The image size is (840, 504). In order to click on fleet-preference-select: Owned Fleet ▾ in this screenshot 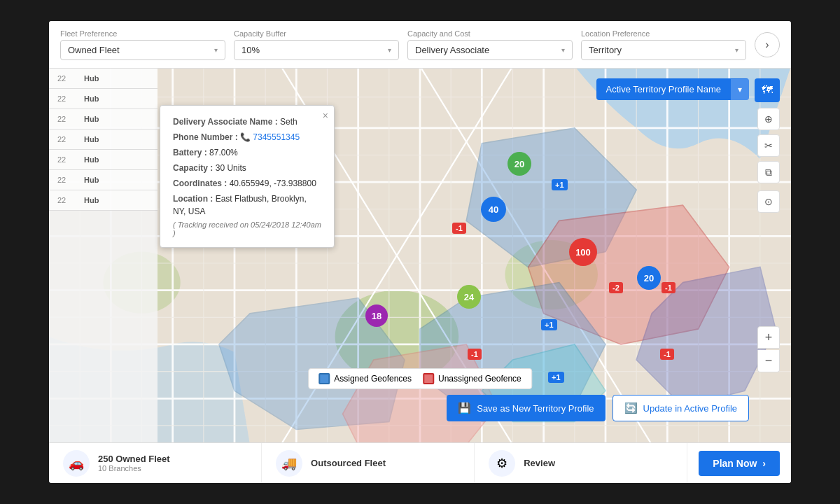, I will do `click(143, 50)`.